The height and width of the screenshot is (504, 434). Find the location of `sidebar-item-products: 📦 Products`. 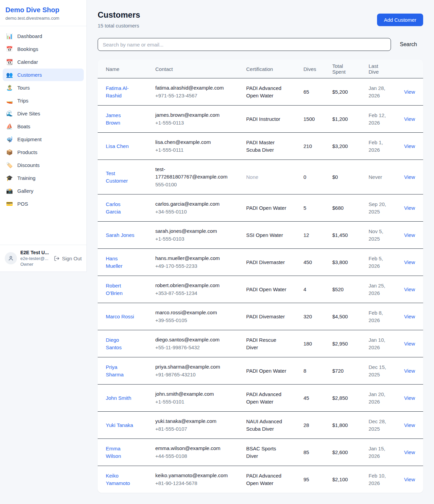

sidebar-item-products: 📦 Products is located at coordinates (43, 152).